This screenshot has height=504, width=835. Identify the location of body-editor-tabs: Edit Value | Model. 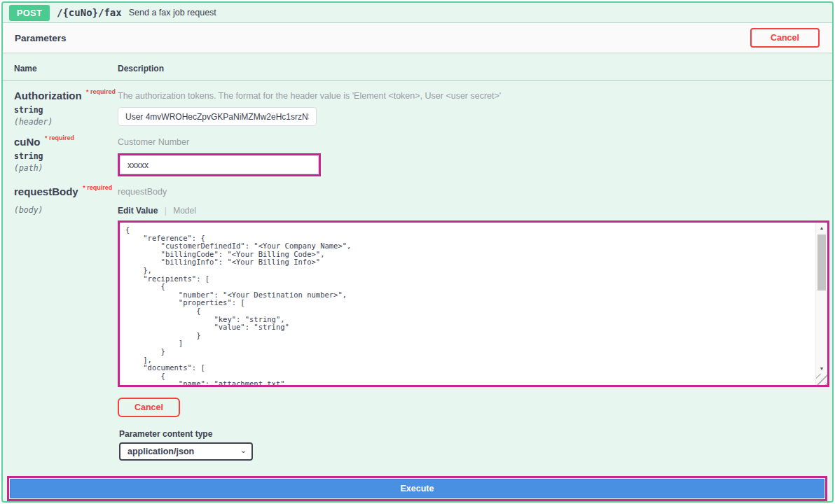
(474, 211).